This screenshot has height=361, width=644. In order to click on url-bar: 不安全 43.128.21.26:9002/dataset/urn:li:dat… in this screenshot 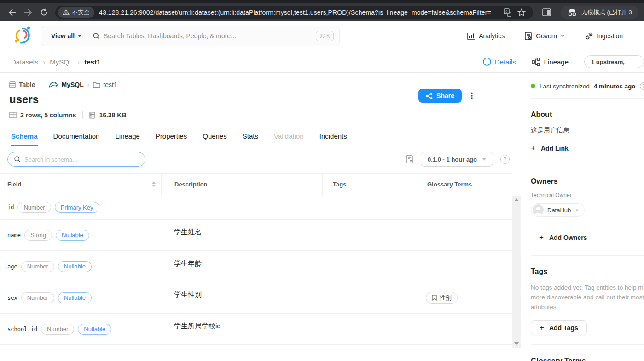, I will do `click(294, 12)`.